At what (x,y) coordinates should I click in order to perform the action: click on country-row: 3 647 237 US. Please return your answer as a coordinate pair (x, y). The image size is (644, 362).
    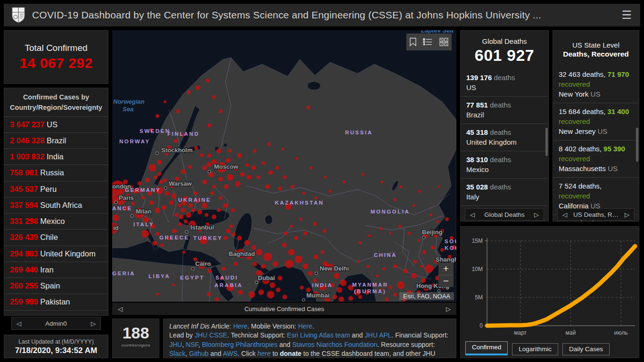
    Looking at the image, I should click on (56, 125).